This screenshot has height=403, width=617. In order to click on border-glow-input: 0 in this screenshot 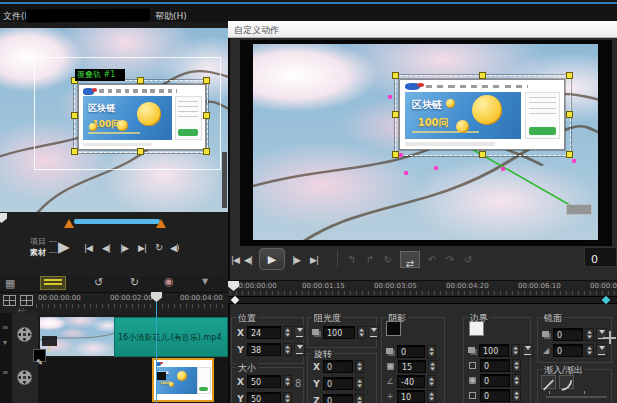, I will do `click(495, 396)`.